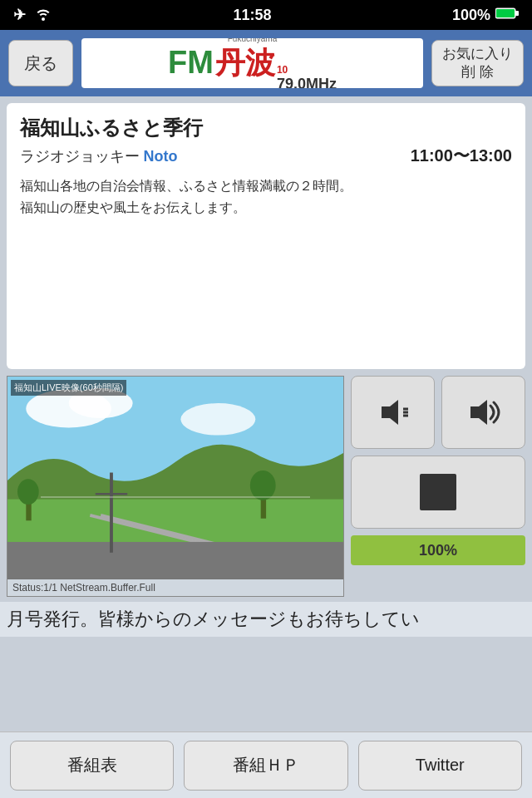  What do you see at coordinates (98, 156) in the screenshot?
I see `program-dj-row: ラジオジョッキー Noto` at bounding box center [98, 156].